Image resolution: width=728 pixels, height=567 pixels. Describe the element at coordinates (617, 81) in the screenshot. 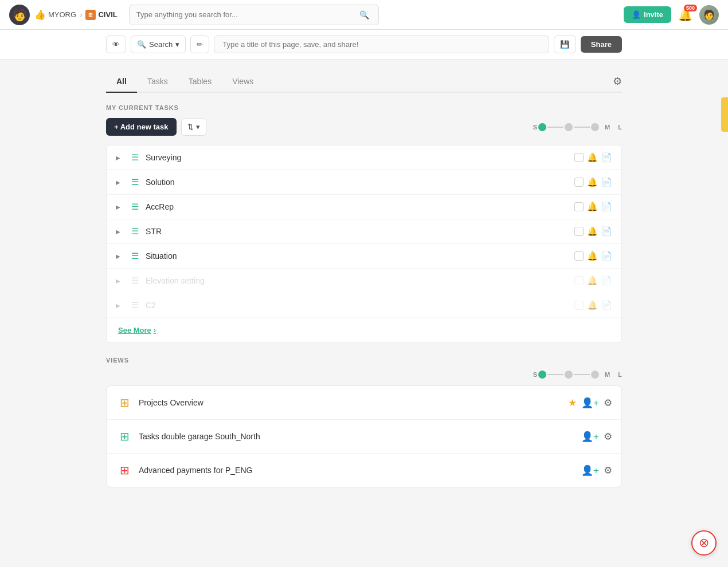

I see `settings-gear-icon: ⚙` at that location.